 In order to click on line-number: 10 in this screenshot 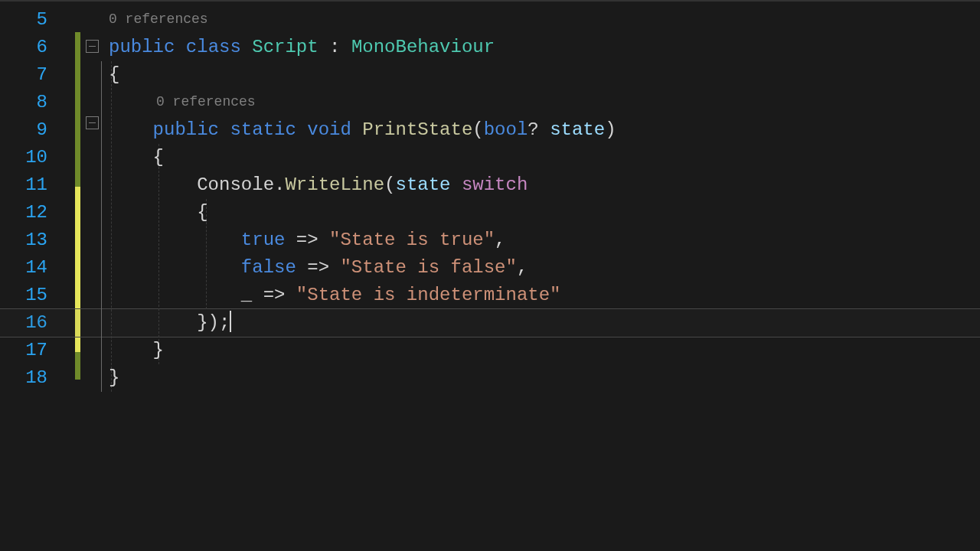, I will do `click(38, 158)`.